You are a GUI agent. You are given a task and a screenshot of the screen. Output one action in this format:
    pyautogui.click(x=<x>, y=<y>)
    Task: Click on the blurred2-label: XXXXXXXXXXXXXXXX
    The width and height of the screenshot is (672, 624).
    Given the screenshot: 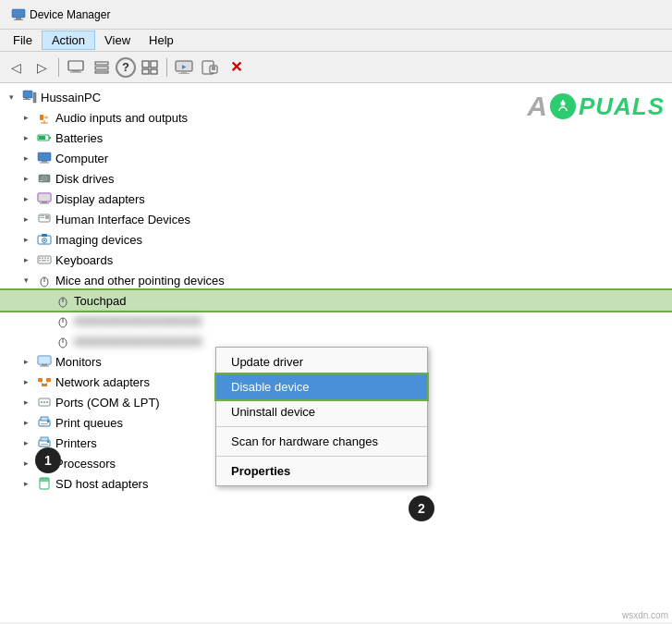 What is the action you would take?
    pyautogui.click(x=139, y=342)
    